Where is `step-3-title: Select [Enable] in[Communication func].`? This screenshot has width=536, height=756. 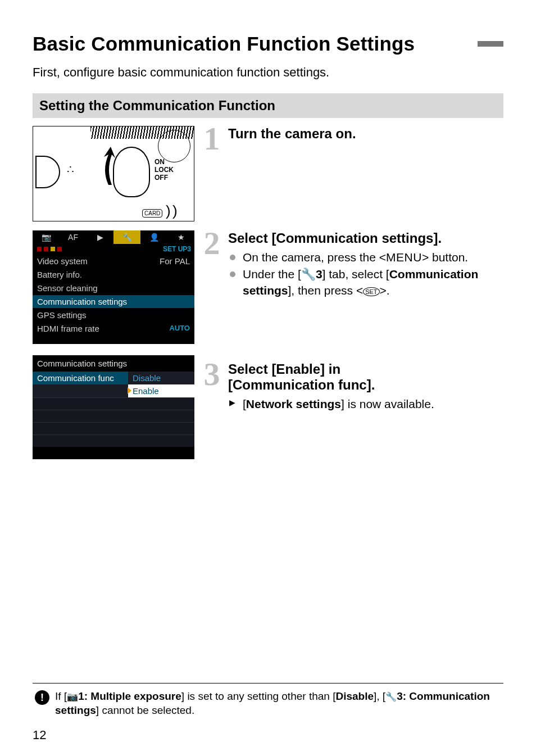 step-3-title: Select [Enable] in[Communication func]. is located at coordinates (366, 377).